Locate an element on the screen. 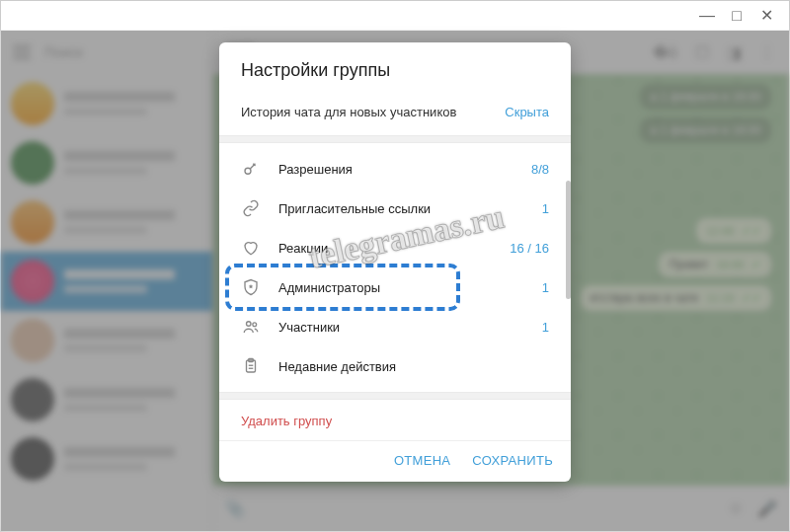  invite-links-label: Пригласительные ссылки is located at coordinates (401, 209).